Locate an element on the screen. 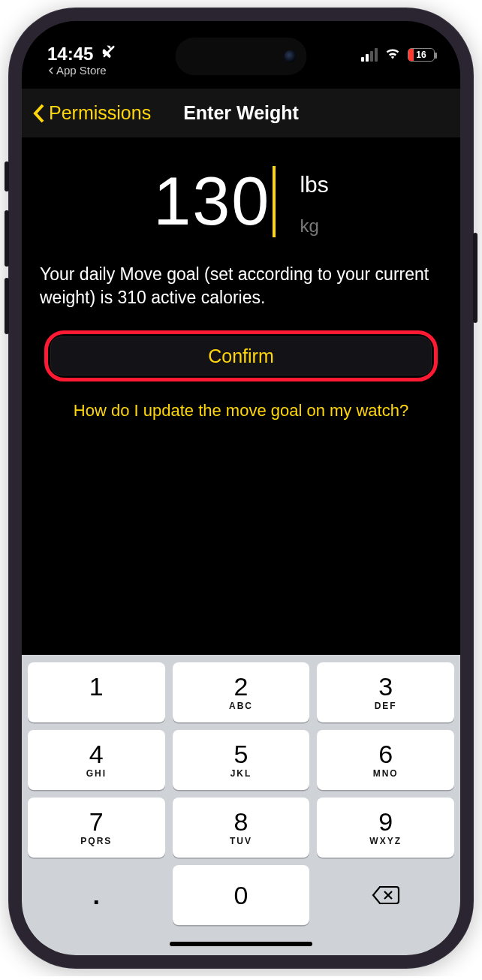 Image resolution: width=482 pixels, height=980 pixels. weight-input: 130 is located at coordinates (215, 201).